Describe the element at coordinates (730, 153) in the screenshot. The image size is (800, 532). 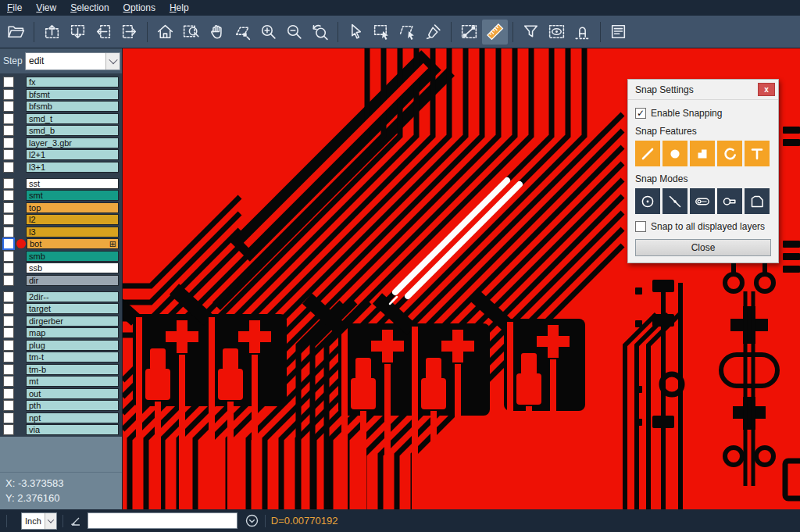
I see `snap-feature-arc-button` at that location.